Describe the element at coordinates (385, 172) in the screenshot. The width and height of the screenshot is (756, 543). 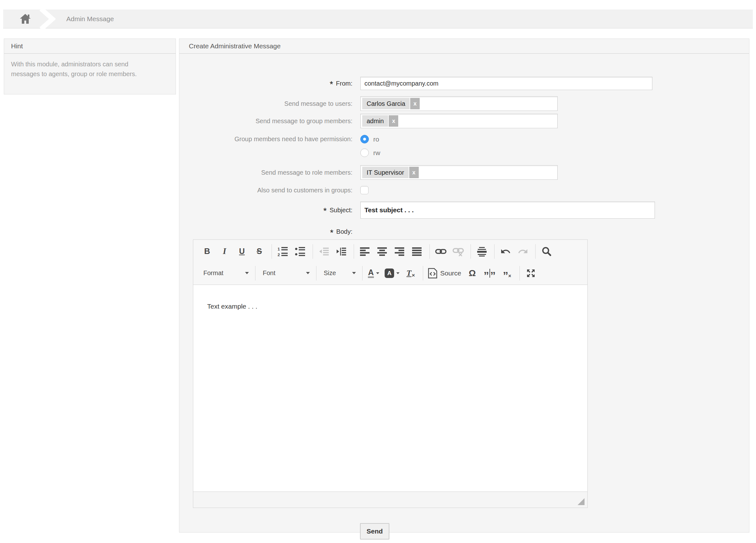
I see `role-tag-label: IT Supervisor` at that location.